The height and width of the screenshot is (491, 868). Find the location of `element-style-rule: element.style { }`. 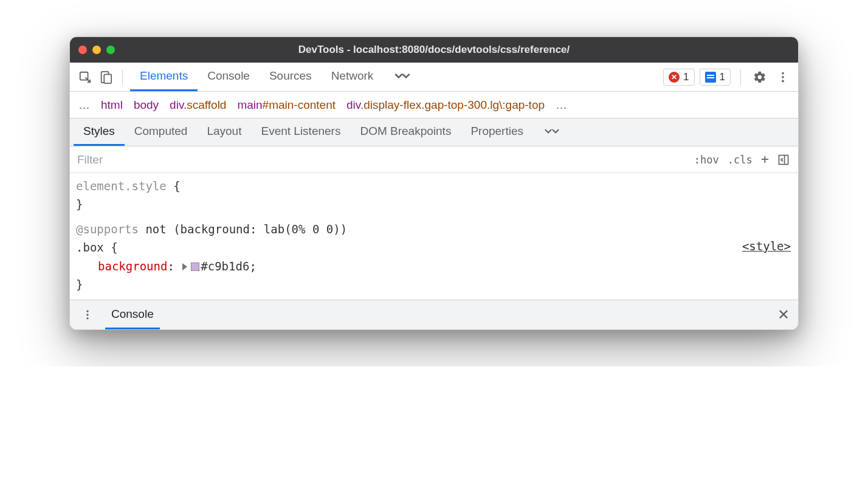

element-style-rule: element.style { } is located at coordinates (434, 196).